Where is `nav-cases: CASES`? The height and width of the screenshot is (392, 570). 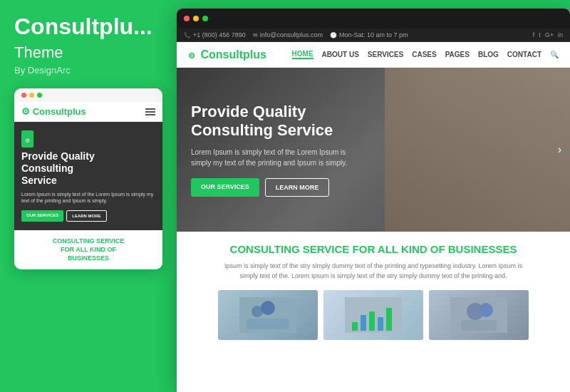
nav-cases: CASES is located at coordinates (424, 54).